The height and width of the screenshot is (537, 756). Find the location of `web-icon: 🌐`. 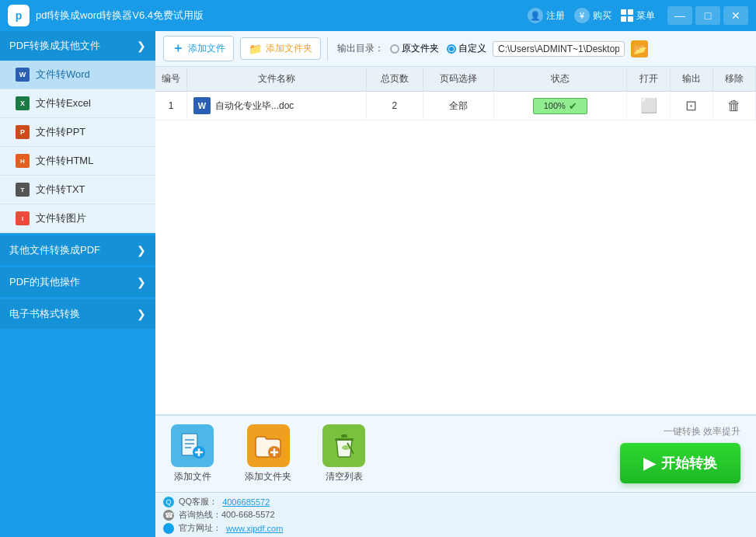

web-icon: 🌐 is located at coordinates (169, 528).